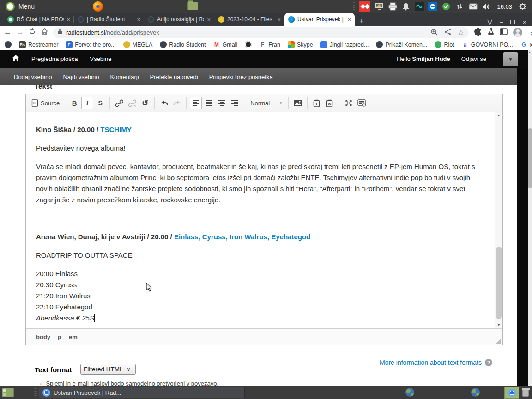 Image resolution: width=532 pixels, height=399 pixels. I want to click on bookmark-gmail: MGmail, so click(225, 44).